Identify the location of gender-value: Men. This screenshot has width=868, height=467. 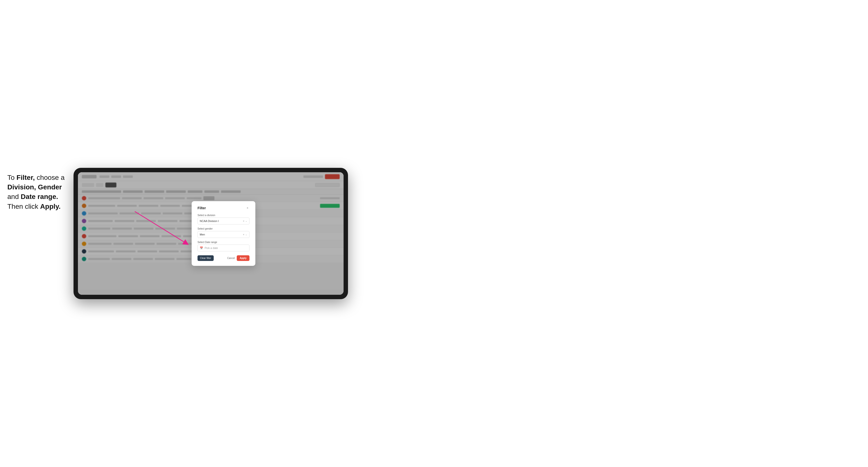
(202, 235).